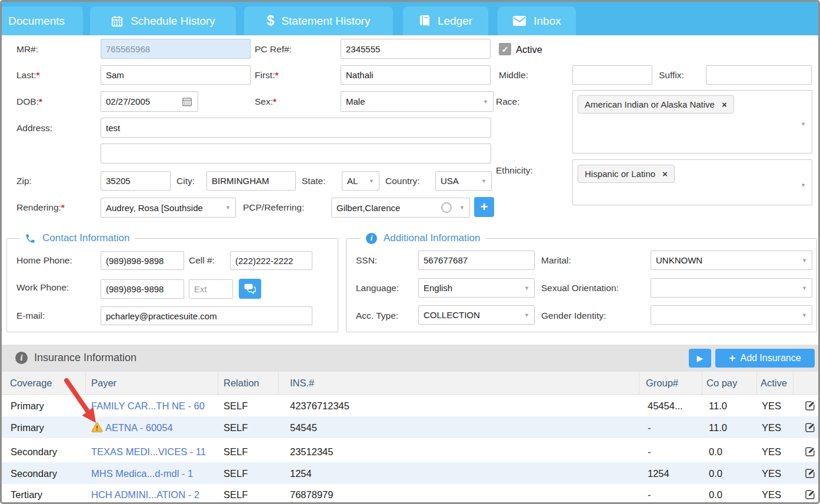 This screenshot has height=504, width=820. Describe the element at coordinates (168, 208) in the screenshot. I see `rendering-select: Audrey, Rosa [Southside ▼` at that location.